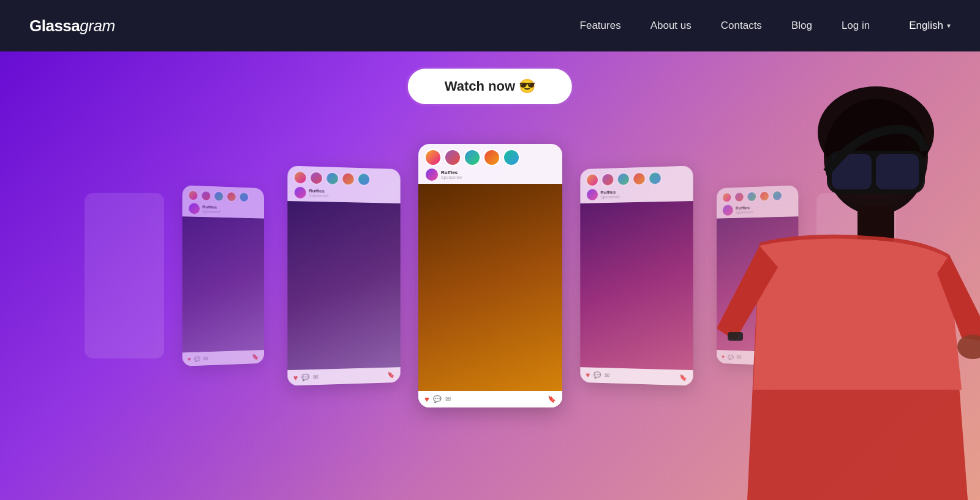 Image resolution: width=980 pixels, height=500 pixels. Describe the element at coordinates (802, 26) in the screenshot. I see `nav-blog: Blog` at that location.